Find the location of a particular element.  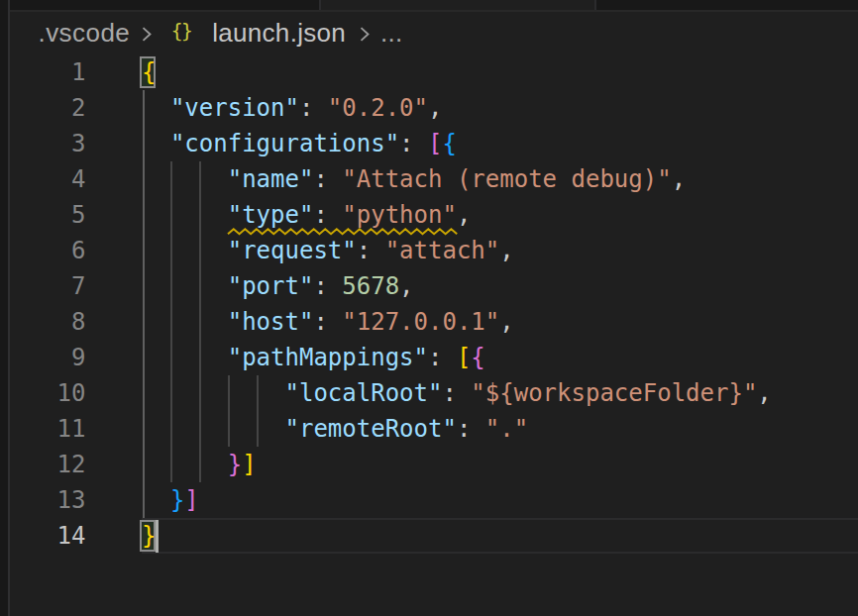

line-number: 9 is located at coordinates (48, 358).